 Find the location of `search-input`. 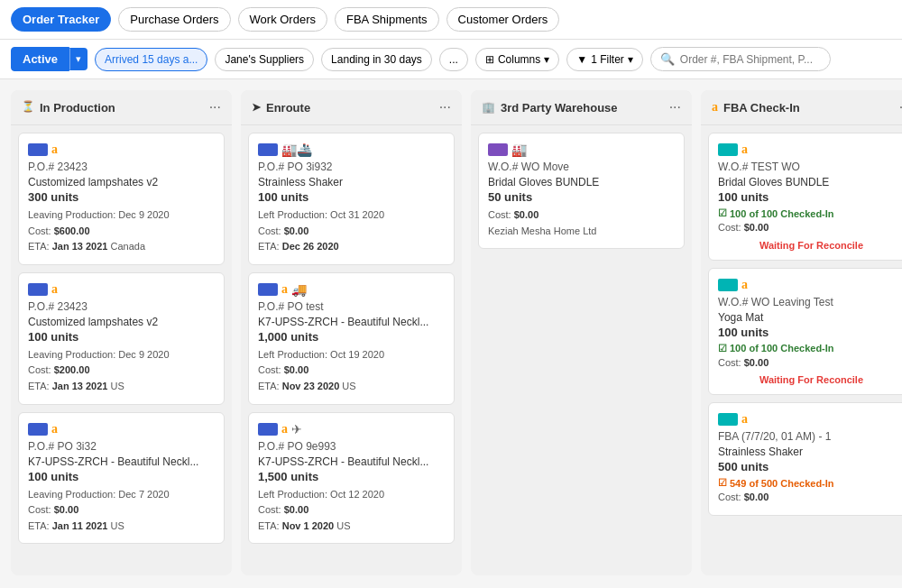

search-input is located at coordinates (750, 60).